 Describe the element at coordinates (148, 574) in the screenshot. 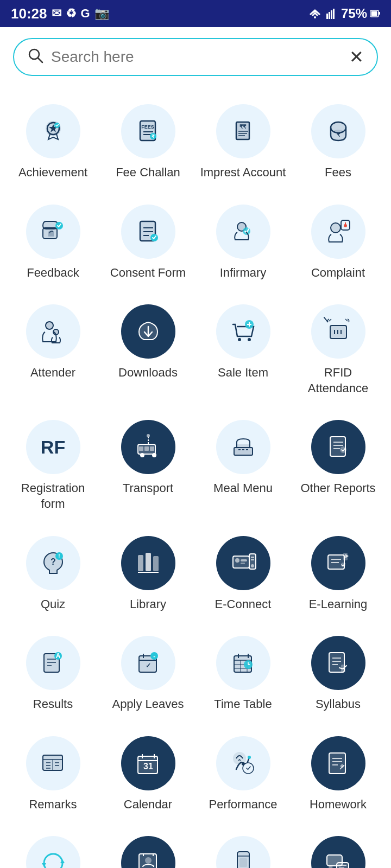

I see `grid-item-library: Library` at that location.